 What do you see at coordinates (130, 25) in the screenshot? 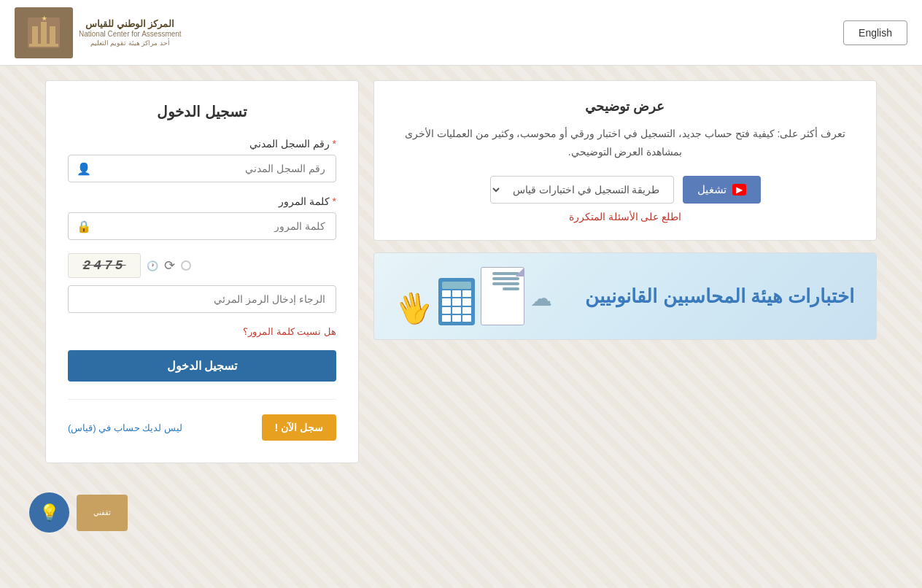
I see `logo-main-text: المركز الوطني للقياس` at bounding box center [130, 25].